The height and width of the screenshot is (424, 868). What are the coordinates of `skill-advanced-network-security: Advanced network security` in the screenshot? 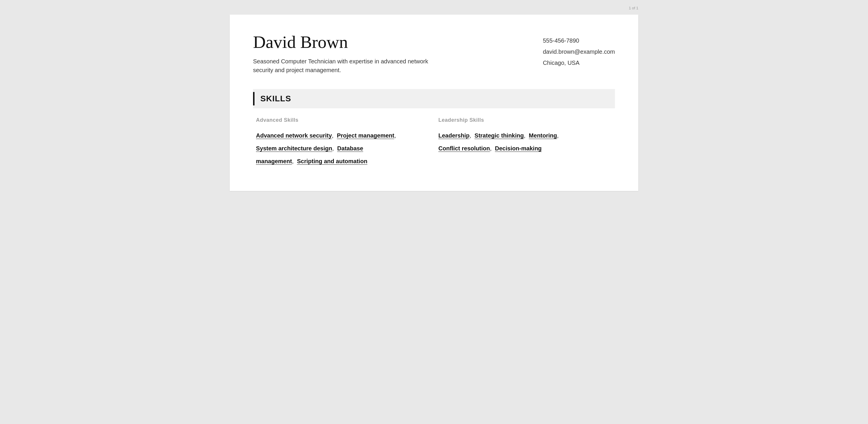 It's located at (294, 135).